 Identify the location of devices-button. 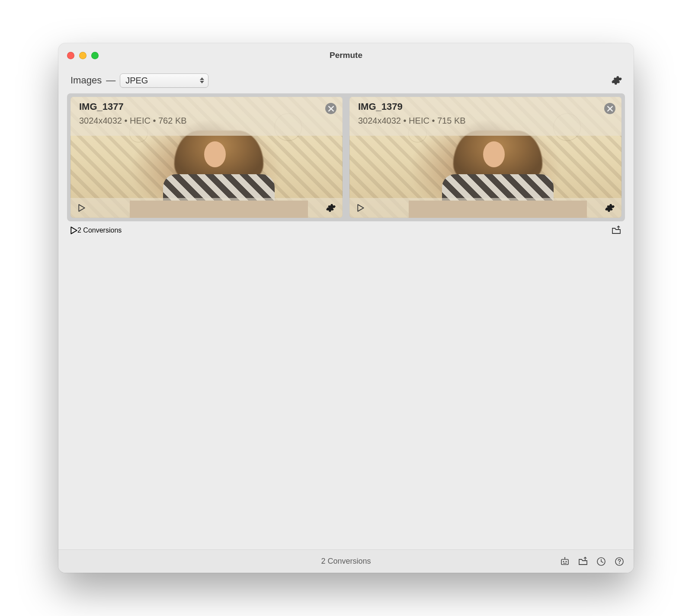
(565, 562).